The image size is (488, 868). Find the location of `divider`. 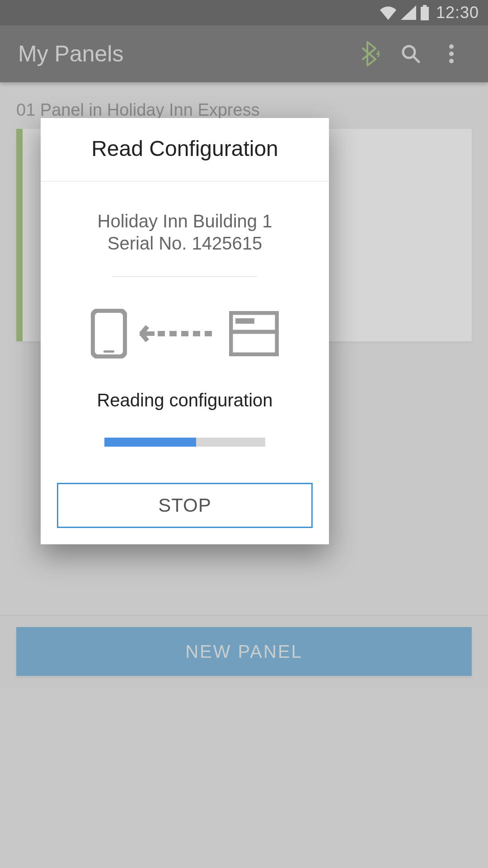

divider is located at coordinates (185, 277).